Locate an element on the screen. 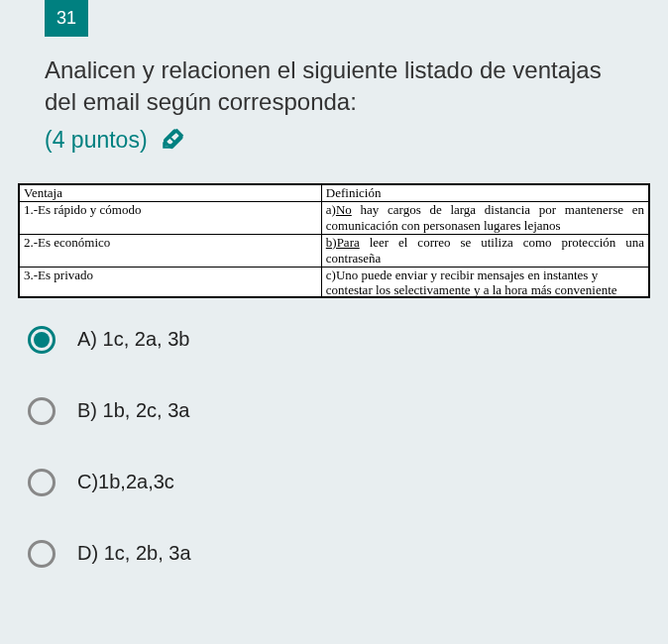  points-label: (4 puntos) is located at coordinates (96, 141).